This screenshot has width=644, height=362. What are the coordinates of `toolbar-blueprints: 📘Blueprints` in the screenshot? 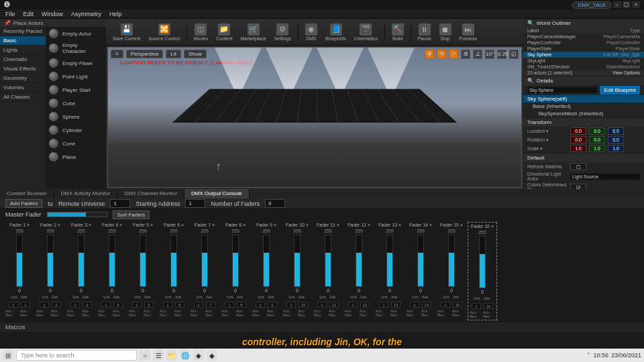 It's located at (335, 32).